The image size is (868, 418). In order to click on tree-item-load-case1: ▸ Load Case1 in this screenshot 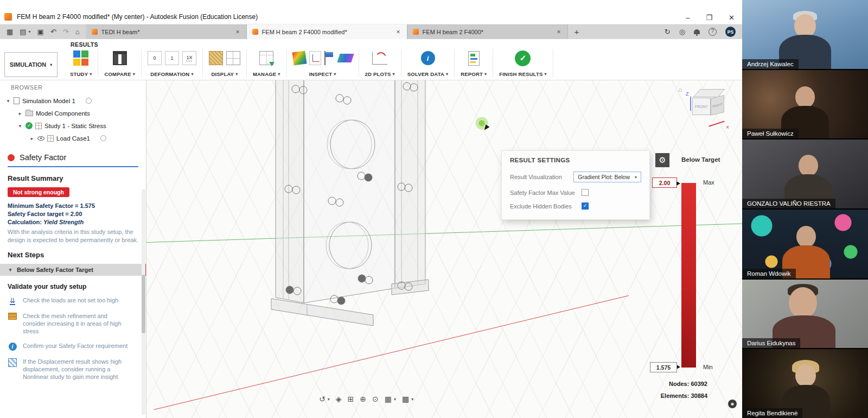, I will do `click(73, 138)`.